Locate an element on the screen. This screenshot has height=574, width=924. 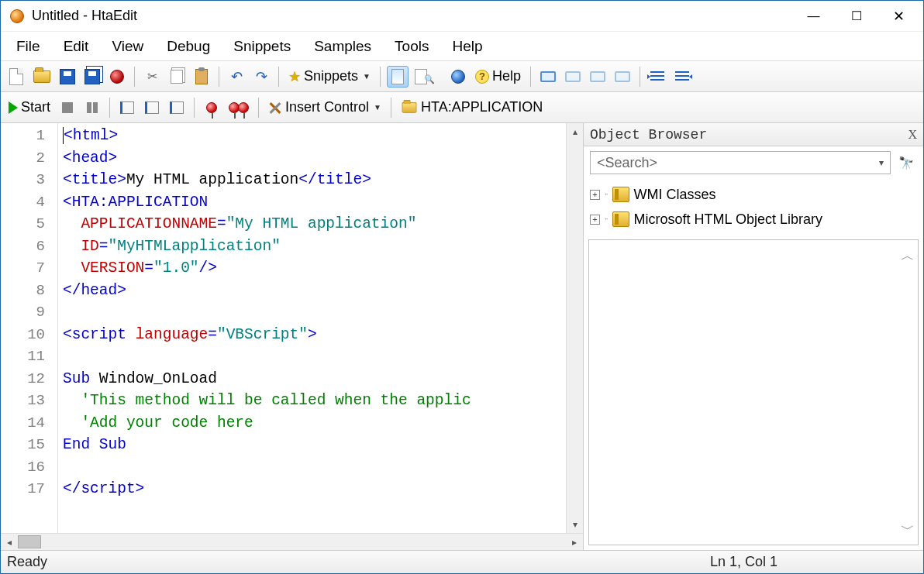
scroll-down-icon: ﹀ is located at coordinates (908, 529).